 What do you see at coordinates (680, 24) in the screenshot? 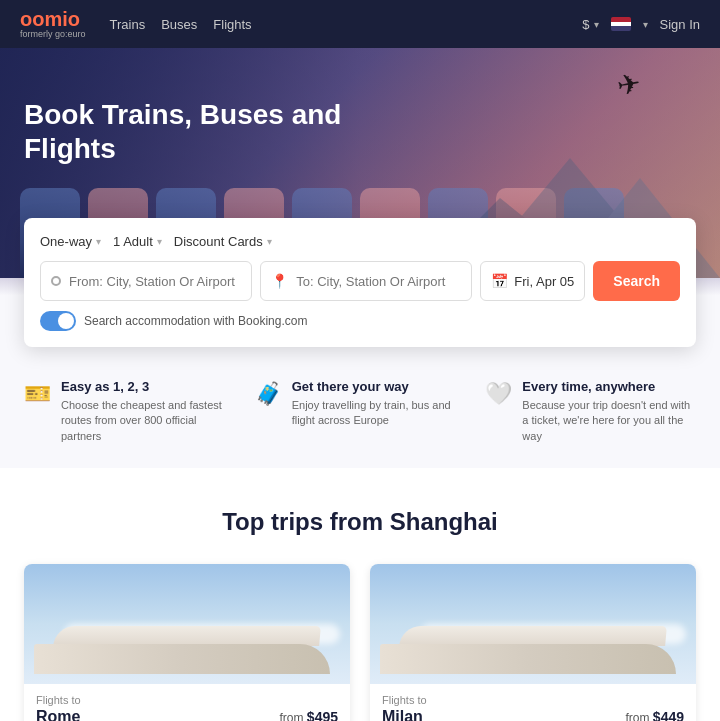
I see `signin-button: Sign In` at bounding box center [680, 24].